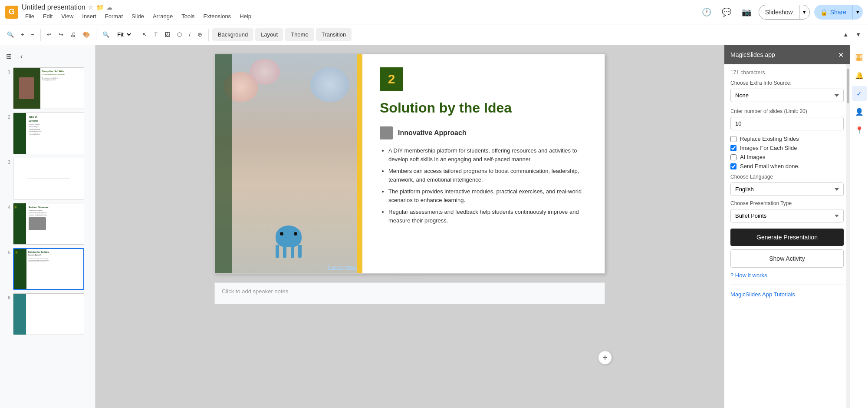  I want to click on menu-view: View, so click(67, 17).